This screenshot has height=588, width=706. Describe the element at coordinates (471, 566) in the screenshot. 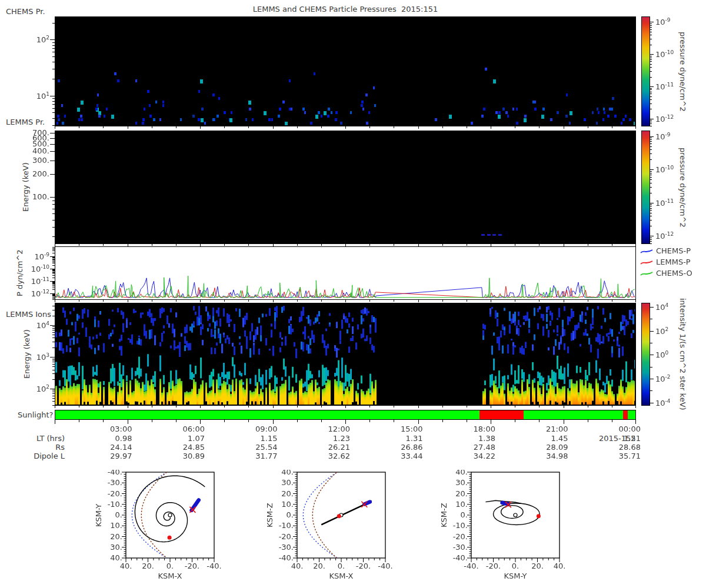

I see `orbit-tick-label: -40.` at that location.